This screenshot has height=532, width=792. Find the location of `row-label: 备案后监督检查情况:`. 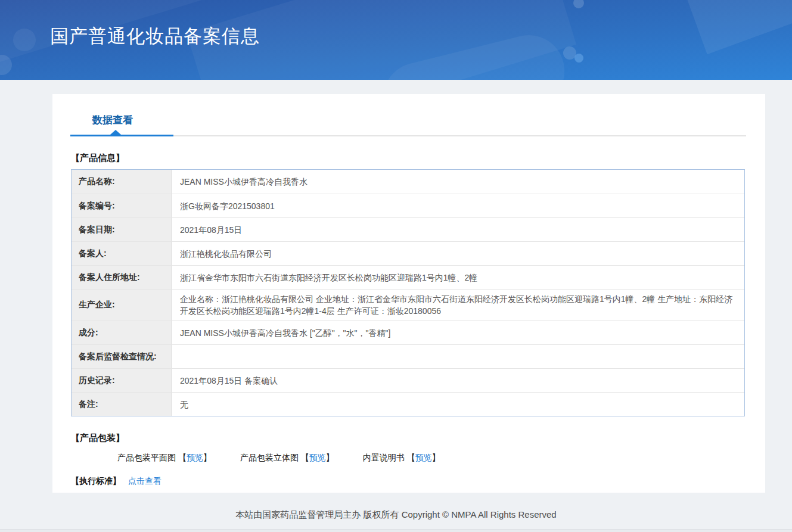

row-label: 备案后监督检查情况: is located at coordinates (122, 356).